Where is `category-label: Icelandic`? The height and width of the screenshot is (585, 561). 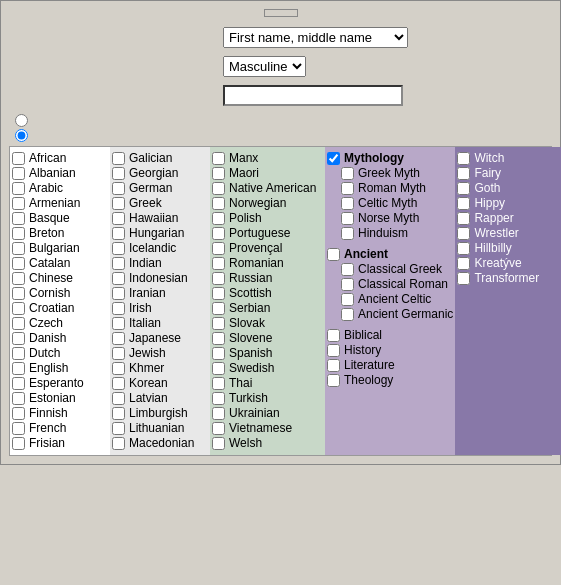
category-label: Icelandic is located at coordinates (152, 248).